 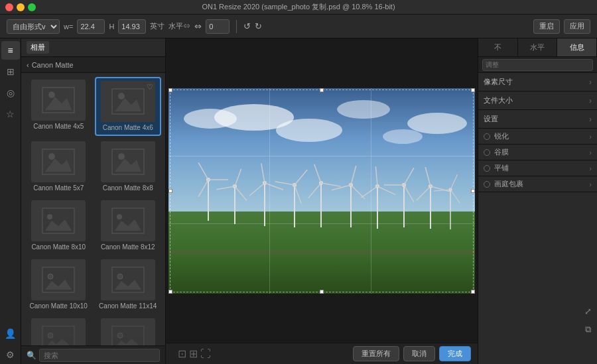 What do you see at coordinates (58, 167) in the screenshot?
I see `preset-item: Canon Matte 5x7` at bounding box center [58, 167].